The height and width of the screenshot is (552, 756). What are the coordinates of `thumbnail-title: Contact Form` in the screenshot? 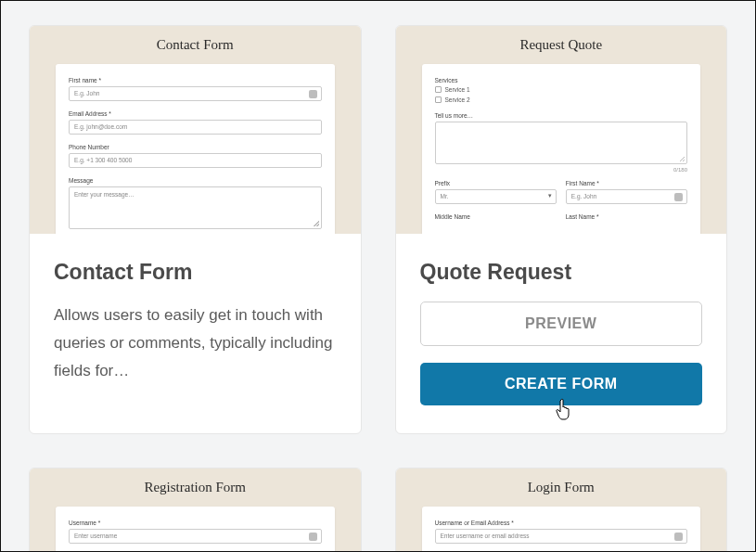 It's located at (195, 45).